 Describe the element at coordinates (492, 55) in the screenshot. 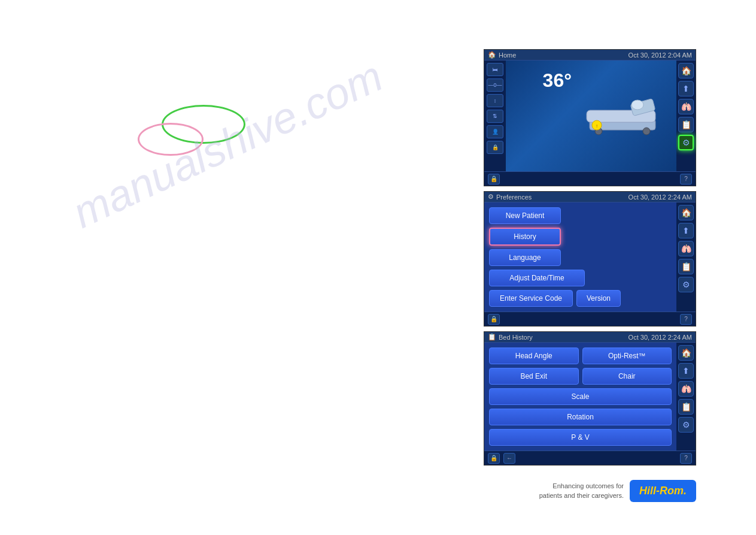

I see `home-title-icon: 🏠` at that location.